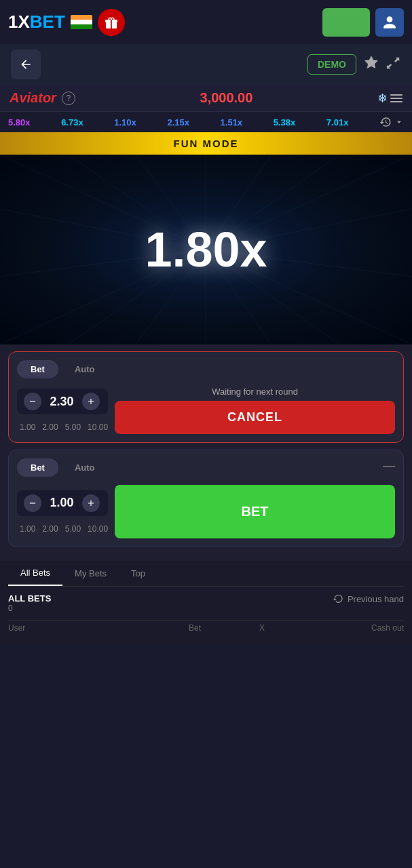 The height and width of the screenshot is (868, 412). I want to click on snowflake-icon: ❄, so click(383, 98).